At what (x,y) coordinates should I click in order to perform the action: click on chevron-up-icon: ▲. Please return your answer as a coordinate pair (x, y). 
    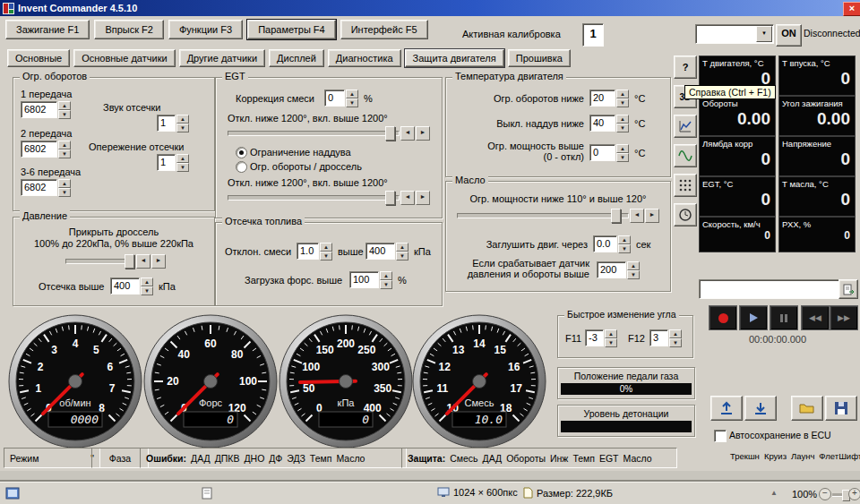
    Looking at the image, I should click on (774, 492).